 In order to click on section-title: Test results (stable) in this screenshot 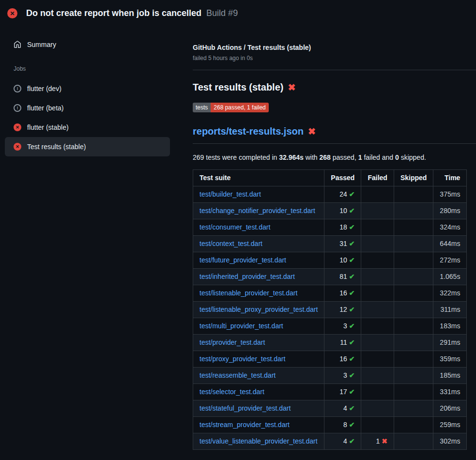, I will do `click(334, 87)`.